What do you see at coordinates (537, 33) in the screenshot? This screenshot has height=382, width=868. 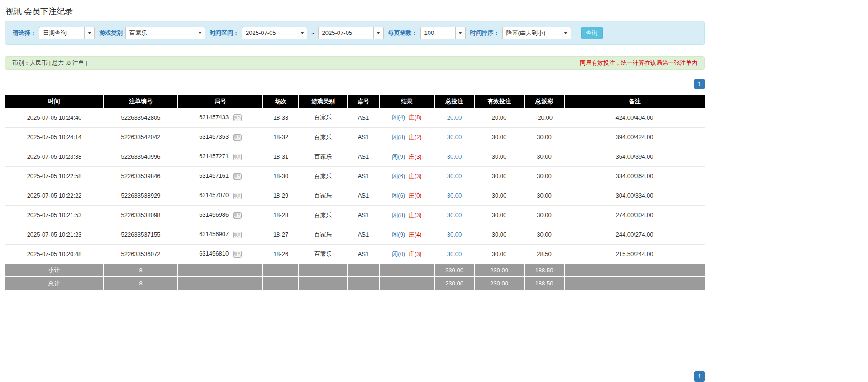 I see `time-sort-select` at bounding box center [537, 33].